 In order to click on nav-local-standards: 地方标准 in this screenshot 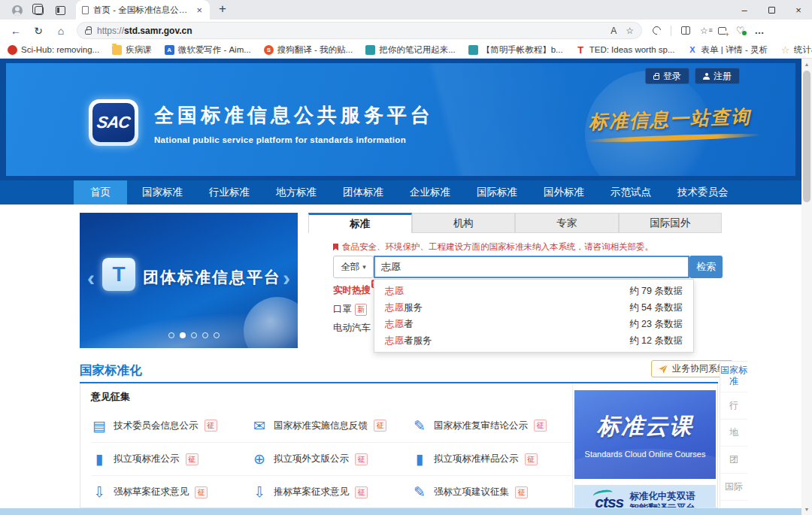, I will do `click(296, 192)`.